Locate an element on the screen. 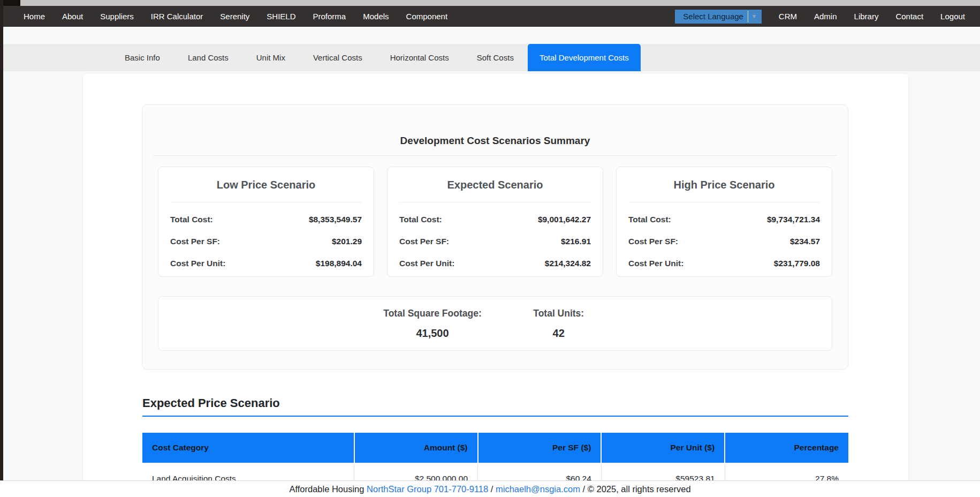  tab-vertical-costs: Vertical Costs is located at coordinates (338, 58).